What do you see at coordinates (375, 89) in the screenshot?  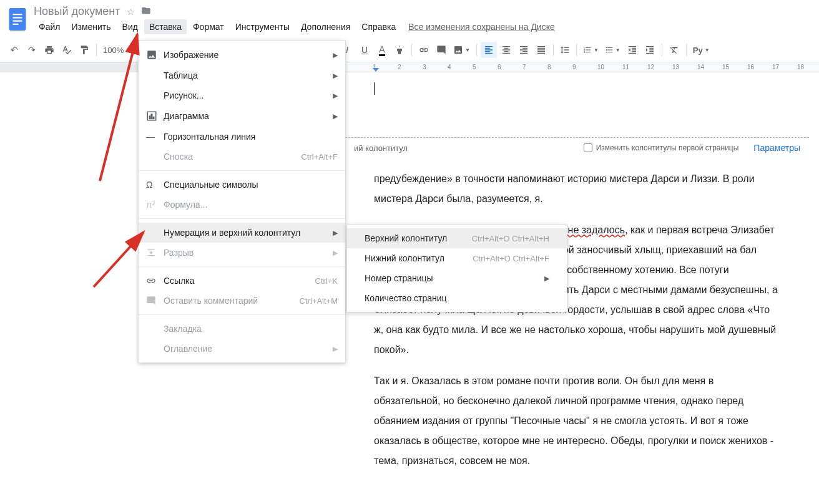 I see `text-cursor` at bounding box center [375, 89].